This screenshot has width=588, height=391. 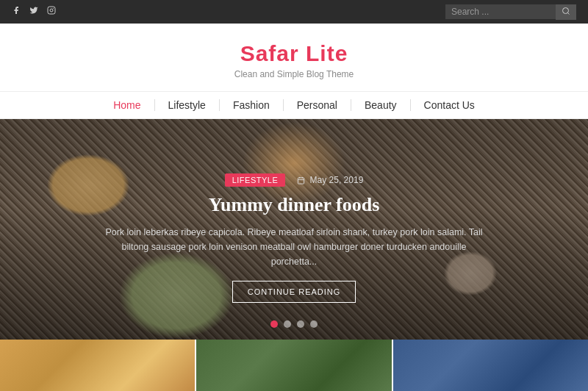 I want to click on nav-item-contact: Contact Us, so click(x=450, y=105).